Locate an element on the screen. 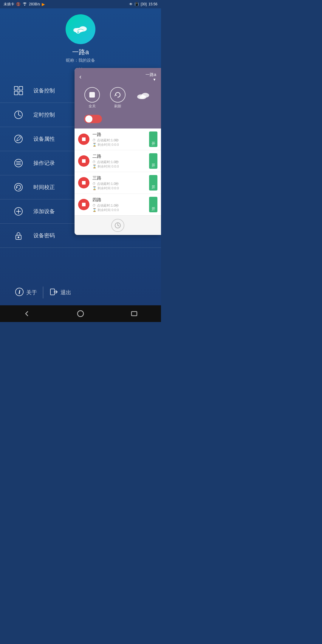 The width and height of the screenshot is (322, 644). channel-1-info: 一路 ⏱ 点动延时:1.0秒 ⌛ 剩余时间 0:0:0 is located at coordinates (119, 140).